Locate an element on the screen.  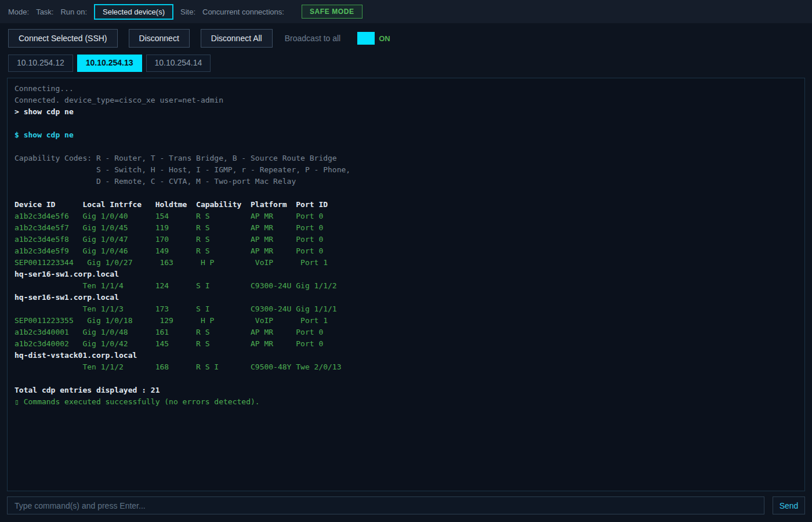
tab-10.10.254.14: 10.10.254.14 is located at coordinates (179, 63).